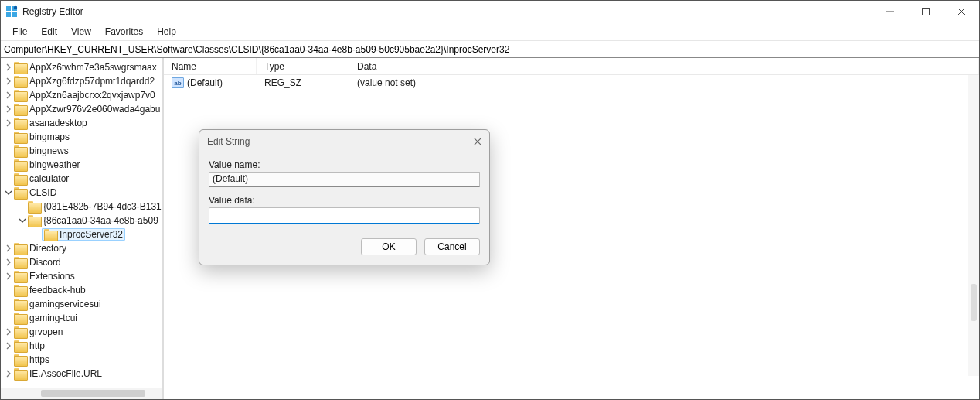  What do you see at coordinates (57, 304) in the screenshot?
I see `tree-item-content: gamingservicesui` at bounding box center [57, 304].